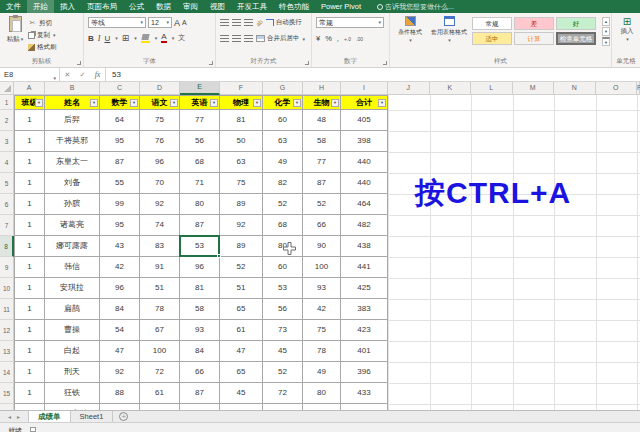  Describe the element at coordinates (7, 204) in the screenshot. I see `row-header-6: 6` at that location.